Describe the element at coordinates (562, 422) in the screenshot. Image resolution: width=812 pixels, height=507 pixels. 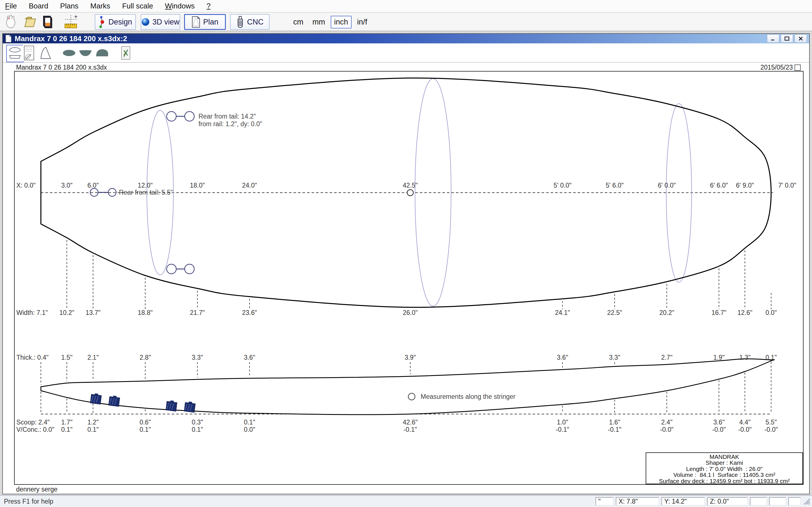
I see `scoop-row-label-7: 1.0"` at that location.